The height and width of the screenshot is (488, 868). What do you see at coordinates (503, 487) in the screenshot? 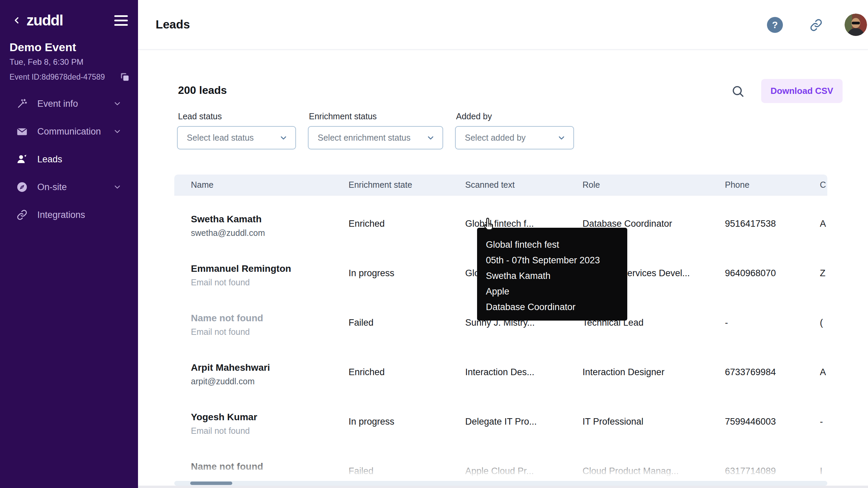
I see `window-bottom-edge` at bounding box center [503, 487].